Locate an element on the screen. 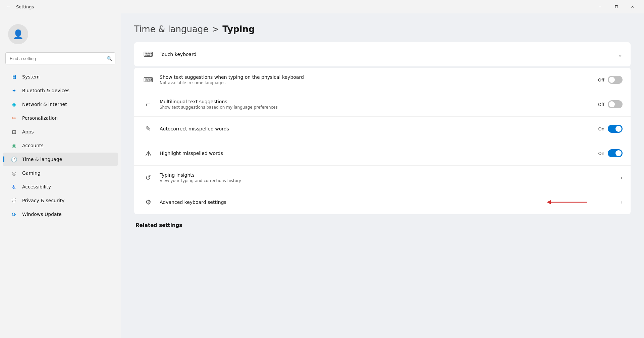  window-controls: − ⧠ ✕ is located at coordinates (616, 7).